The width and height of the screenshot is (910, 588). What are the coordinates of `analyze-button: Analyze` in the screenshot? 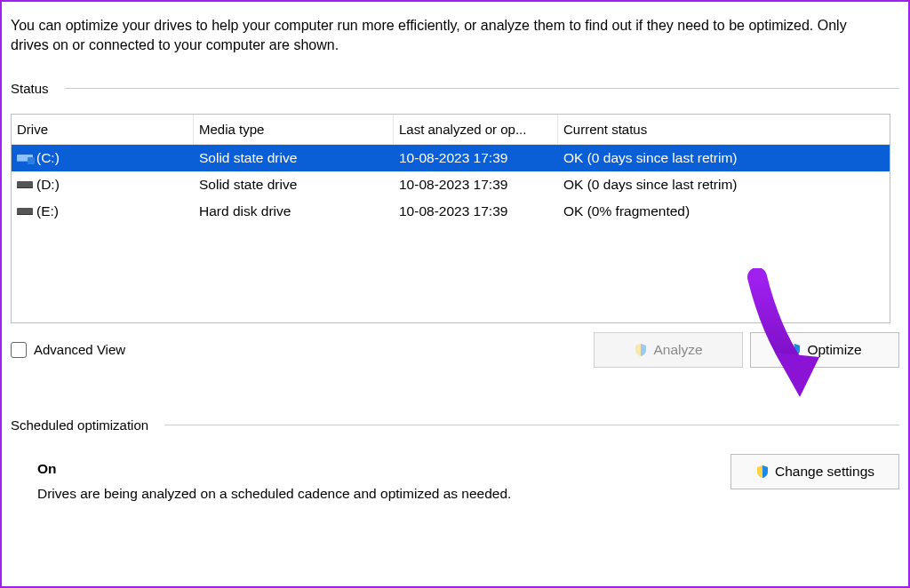 It's located at (668, 350).